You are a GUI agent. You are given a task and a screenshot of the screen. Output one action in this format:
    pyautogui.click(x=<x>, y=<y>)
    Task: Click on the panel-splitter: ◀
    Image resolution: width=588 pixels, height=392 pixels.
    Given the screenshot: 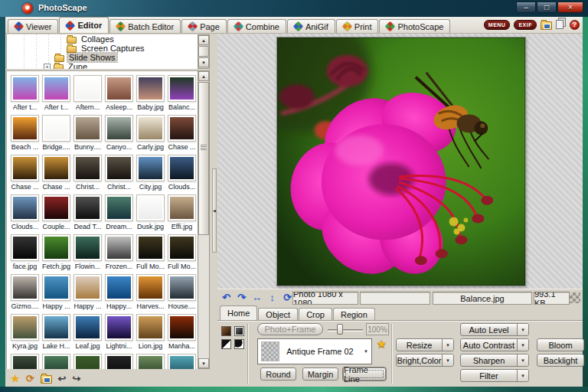 What is the action you would take?
    pyautogui.click(x=214, y=202)
    